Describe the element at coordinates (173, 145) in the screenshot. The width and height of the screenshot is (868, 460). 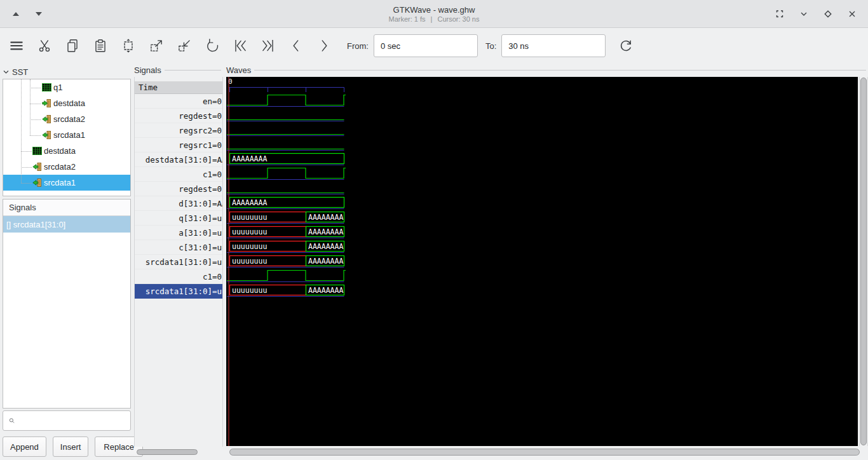
I see `signal-name: regsrc1` at that location.